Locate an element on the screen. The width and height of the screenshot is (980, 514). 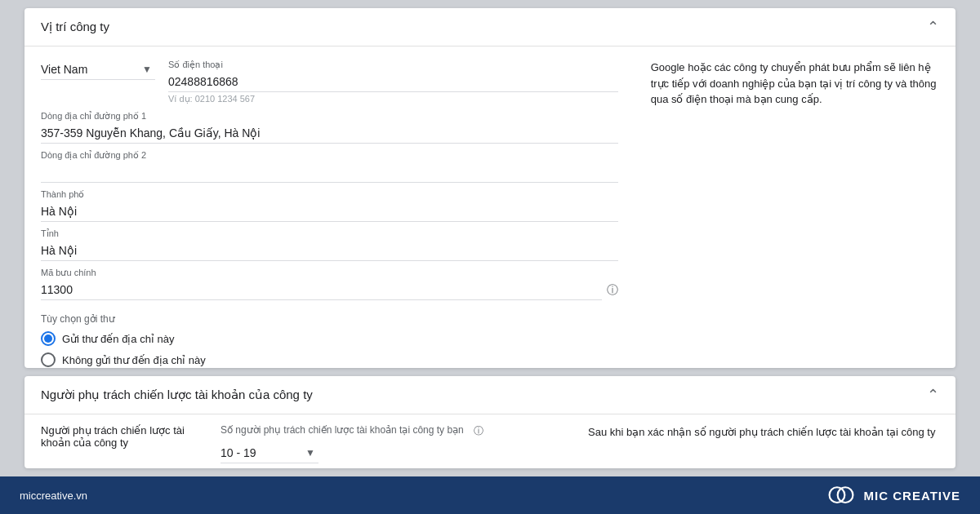
postal-field-wrapper: ⓘ is located at coordinates (330, 290).